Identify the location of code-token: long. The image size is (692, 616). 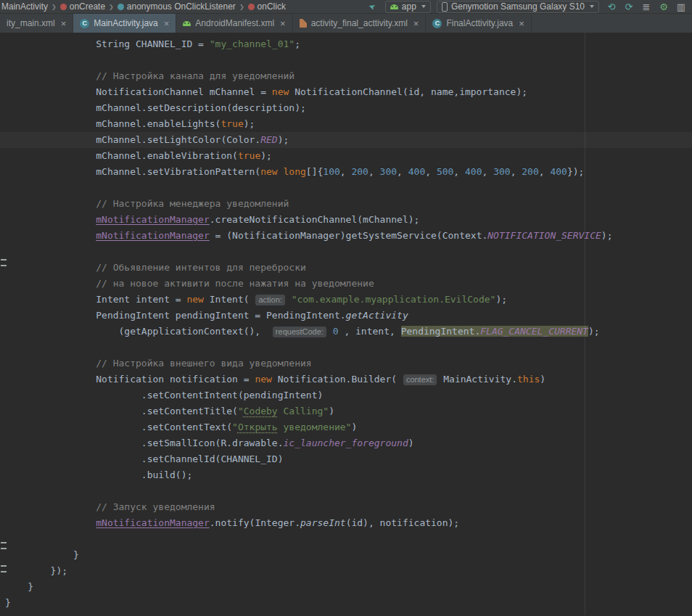
(294, 171).